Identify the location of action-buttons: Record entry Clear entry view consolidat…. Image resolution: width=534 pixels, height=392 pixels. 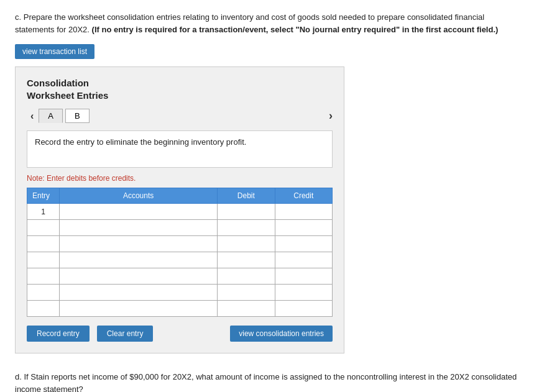
(180, 334).